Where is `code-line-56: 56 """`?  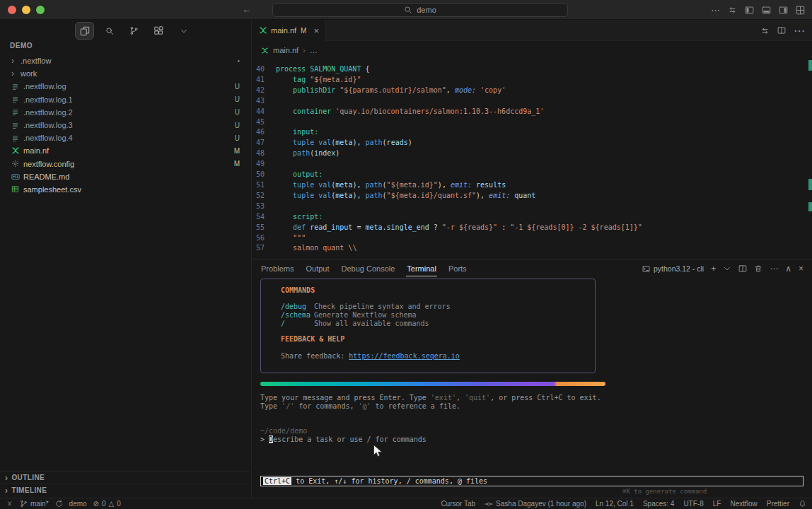 code-line-56: 56 """ is located at coordinates (532, 239).